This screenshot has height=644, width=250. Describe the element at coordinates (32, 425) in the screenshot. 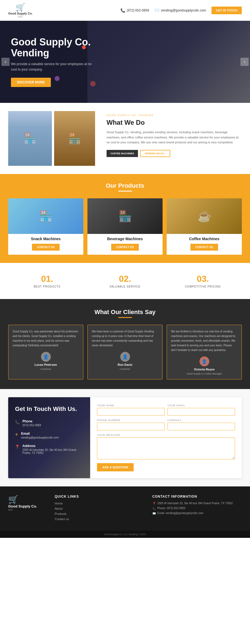

I see `phone-value: (972) 652-0859` at that location.